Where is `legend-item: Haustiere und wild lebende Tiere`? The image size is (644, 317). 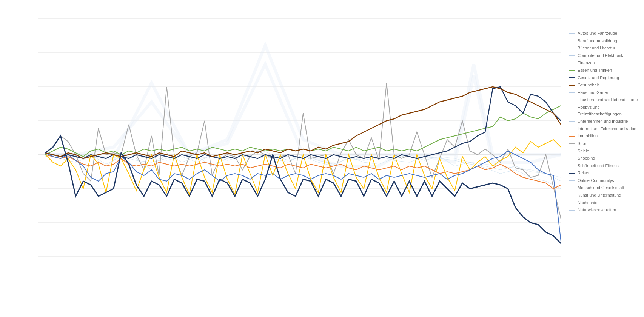 legend-item: Haustiere und wild lebende Tiere is located at coordinates (604, 100).